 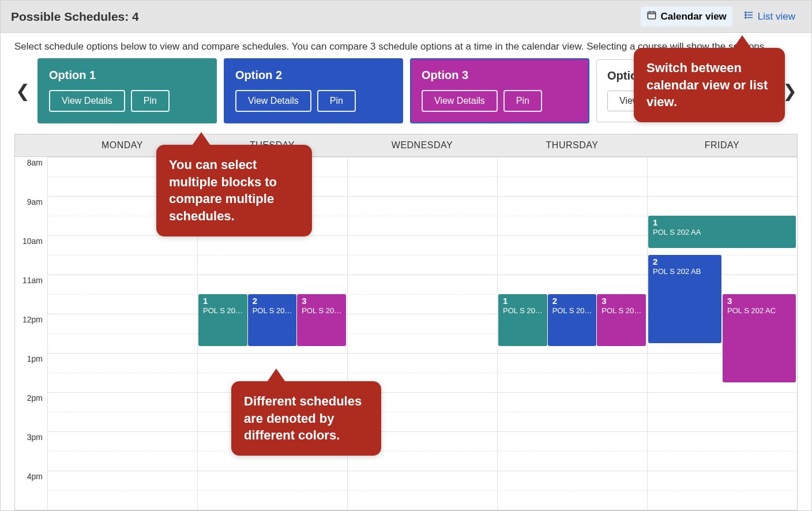 I want to click on event-thu-3: 3 POL S 20…, so click(x=622, y=320).